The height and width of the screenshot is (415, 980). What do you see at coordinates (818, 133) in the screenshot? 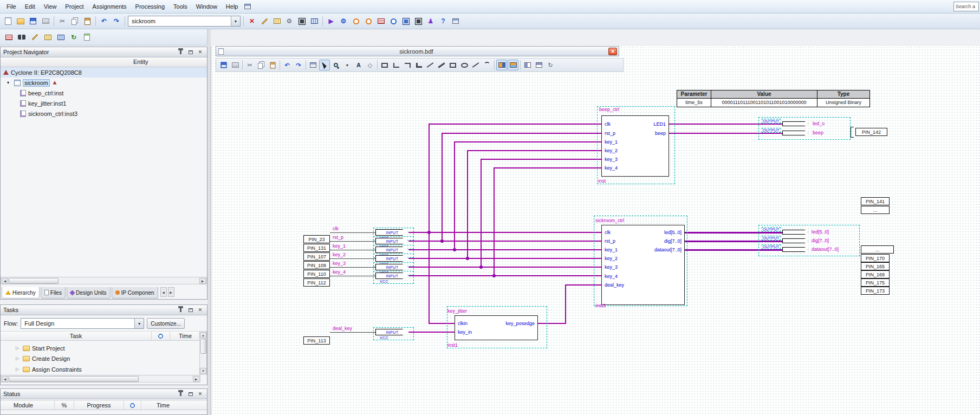
I see `net-label: beep` at bounding box center [818, 133].